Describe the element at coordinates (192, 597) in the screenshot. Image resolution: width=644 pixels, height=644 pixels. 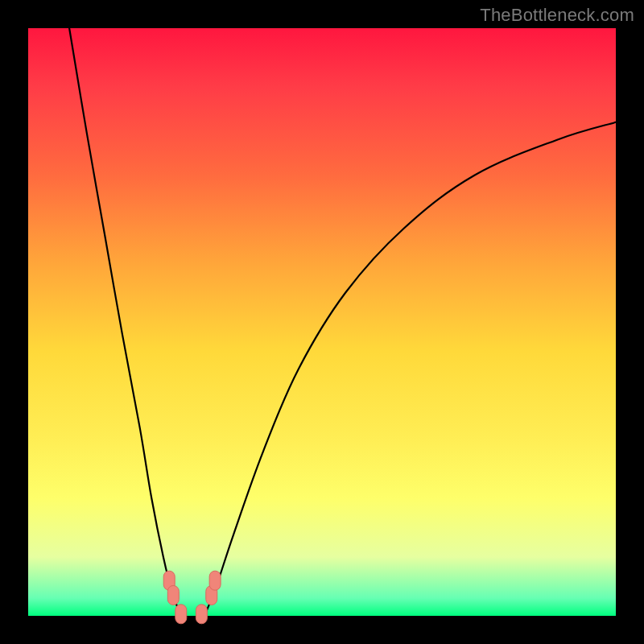
I see `marker-group` at that location.